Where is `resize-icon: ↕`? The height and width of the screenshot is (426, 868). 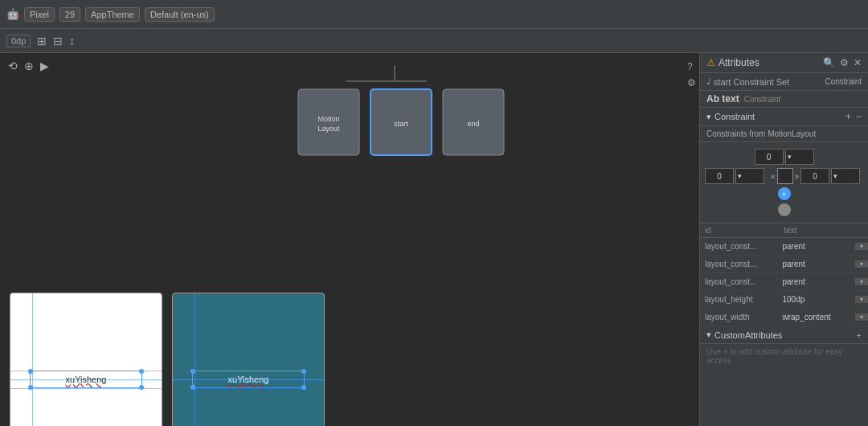 resize-icon: ↕ is located at coordinates (72, 41).